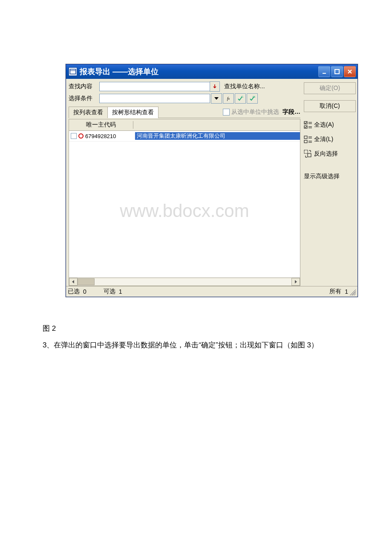 The width and height of the screenshot is (392, 555). Describe the element at coordinates (226, 112) in the screenshot. I see `pick-from-selected-checkbox` at that location.